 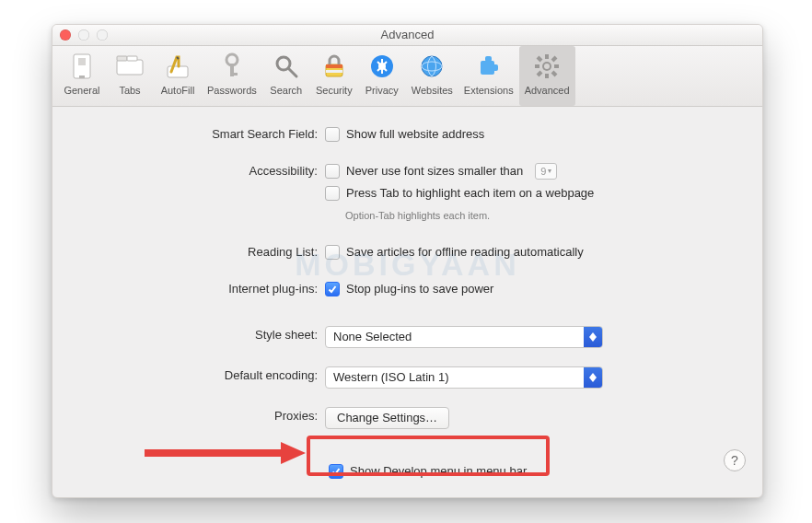 I want to click on annotation-arrow-icon, so click(x=225, y=453).